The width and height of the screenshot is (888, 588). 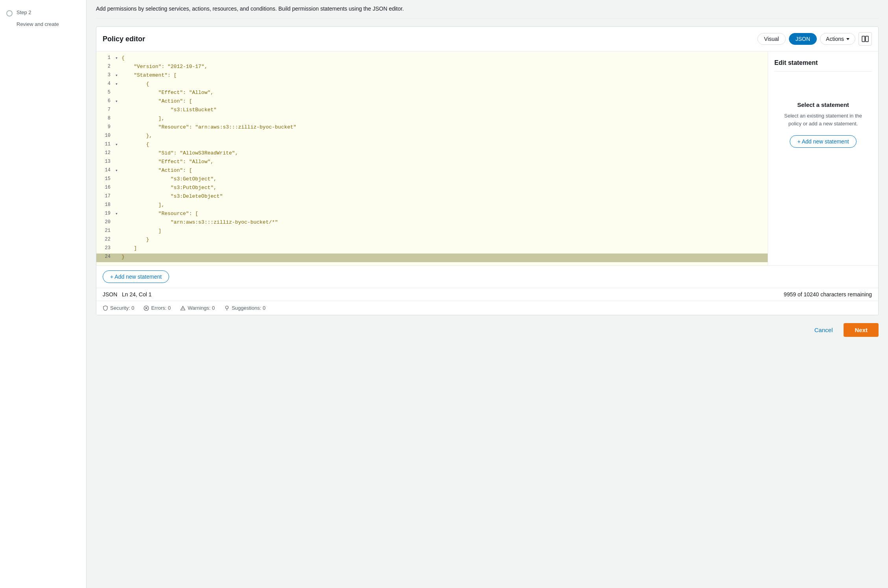 I want to click on code-line-20: 20 "arn:aws:s3:::zilliz-byoc-bucket/*", so click(x=432, y=223).